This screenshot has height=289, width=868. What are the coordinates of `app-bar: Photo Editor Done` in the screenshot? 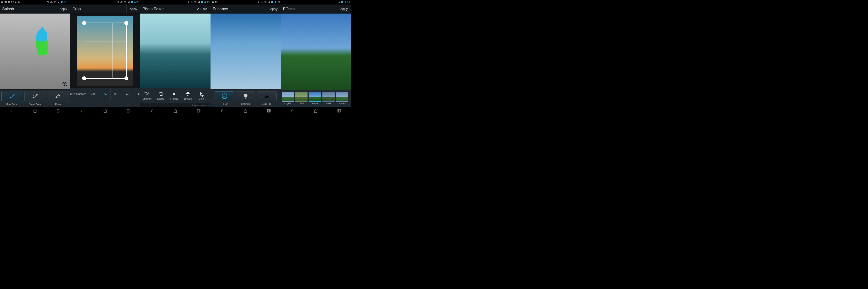 It's located at (175, 9).